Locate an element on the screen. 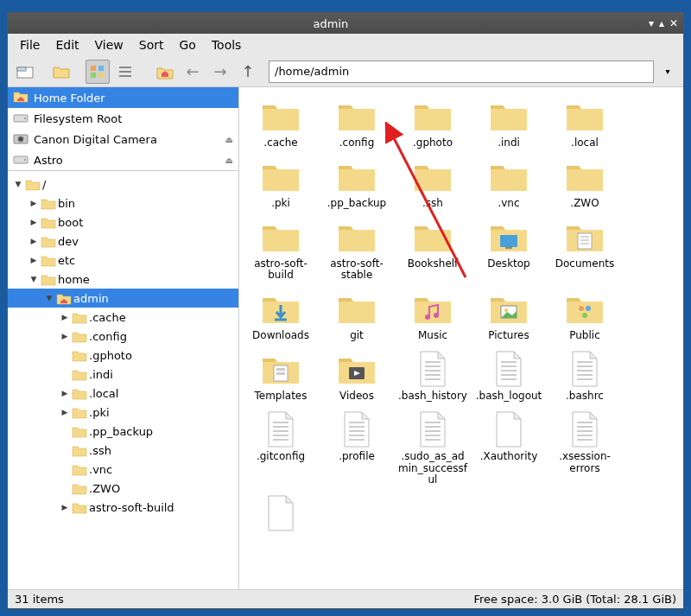  tree-node-pp_backup: .pp_backup is located at coordinates (123, 431).